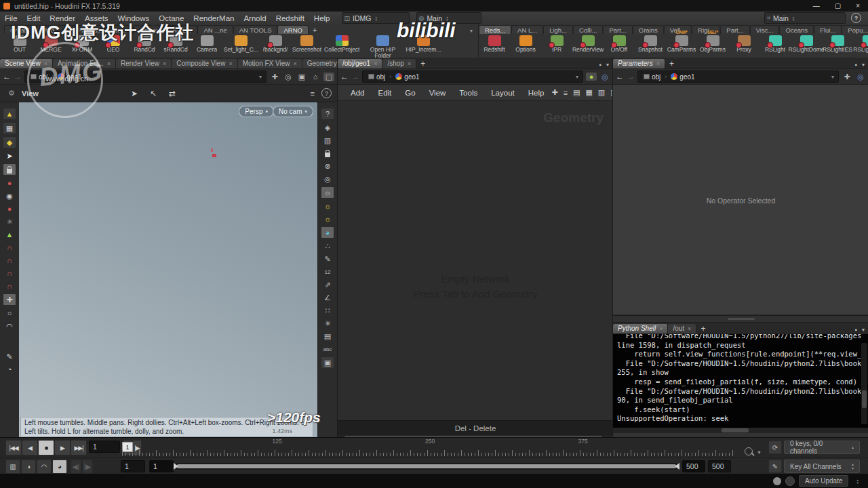  I want to click on shelf-tool-ipr: IPR, so click(557, 44).